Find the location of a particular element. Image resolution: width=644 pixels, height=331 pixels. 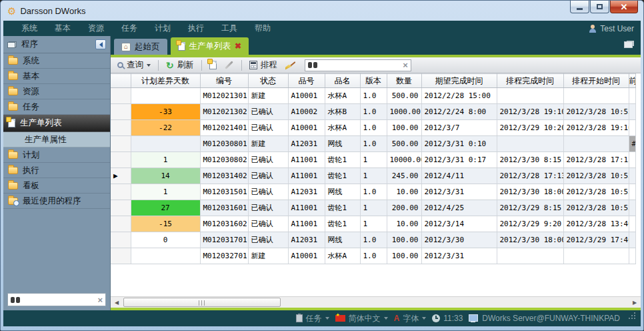

cell-diff-days: 0 is located at coordinates (165, 240).